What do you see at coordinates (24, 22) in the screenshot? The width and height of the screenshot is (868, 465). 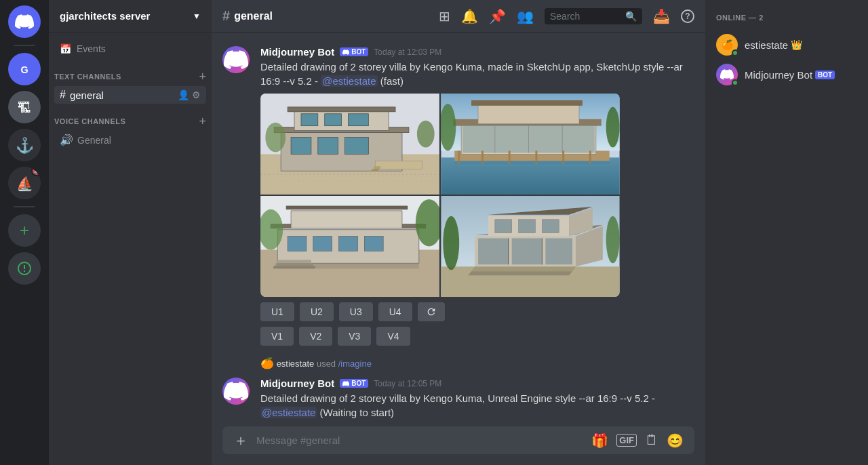 I see `discord-home-button` at bounding box center [24, 22].